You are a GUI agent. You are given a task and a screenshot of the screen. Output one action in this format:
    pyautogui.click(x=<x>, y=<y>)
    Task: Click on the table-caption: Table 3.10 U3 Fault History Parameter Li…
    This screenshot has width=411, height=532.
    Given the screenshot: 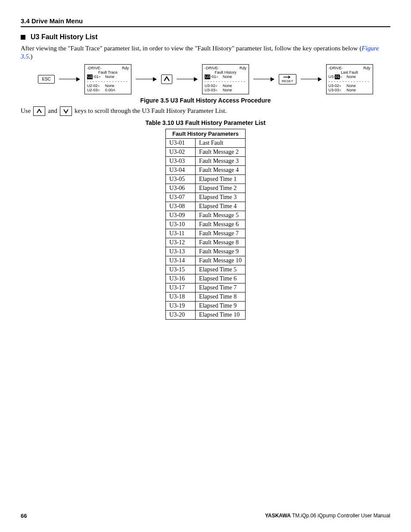 What is the action you would take?
    pyautogui.click(x=206, y=123)
    